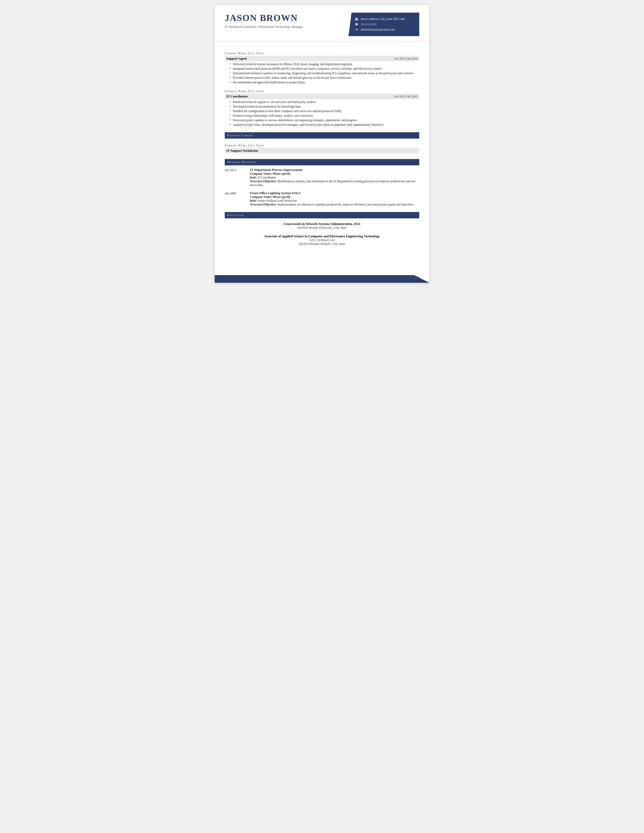  I want to click on edu-degree-1: Coursework in Network Systems Administra…, so click(322, 224).